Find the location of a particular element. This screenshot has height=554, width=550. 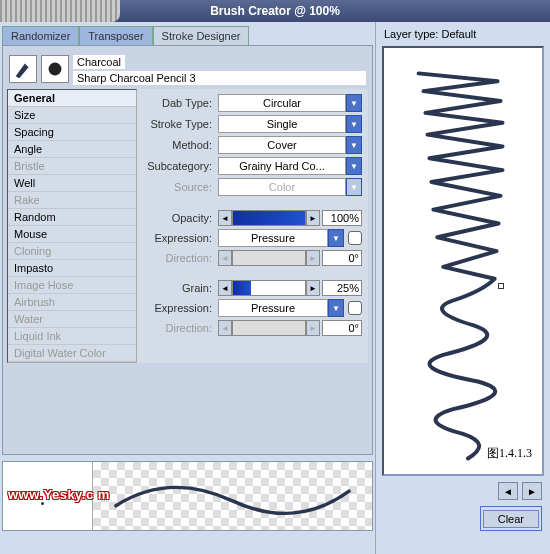

source-dropdown: ▼ is located at coordinates (354, 187).